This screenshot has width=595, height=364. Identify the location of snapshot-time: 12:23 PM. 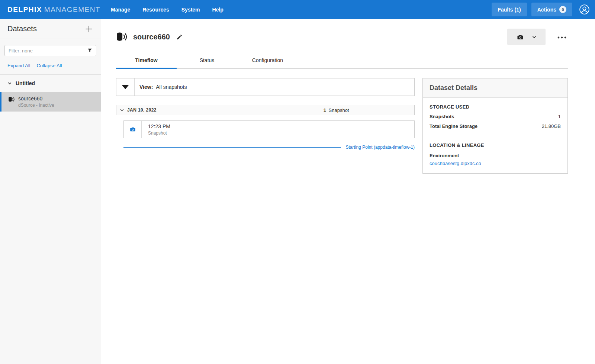
(159, 126).